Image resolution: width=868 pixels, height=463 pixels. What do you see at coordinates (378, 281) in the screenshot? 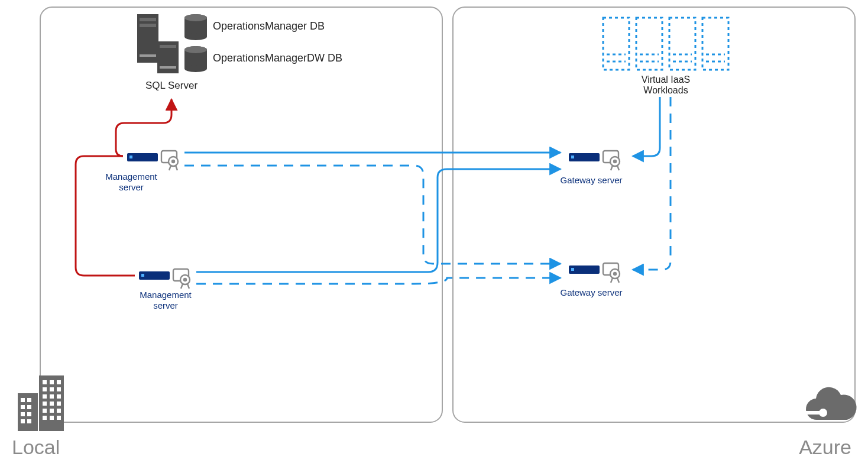
I see `edge-mgmt2-gw2` at bounding box center [378, 281].